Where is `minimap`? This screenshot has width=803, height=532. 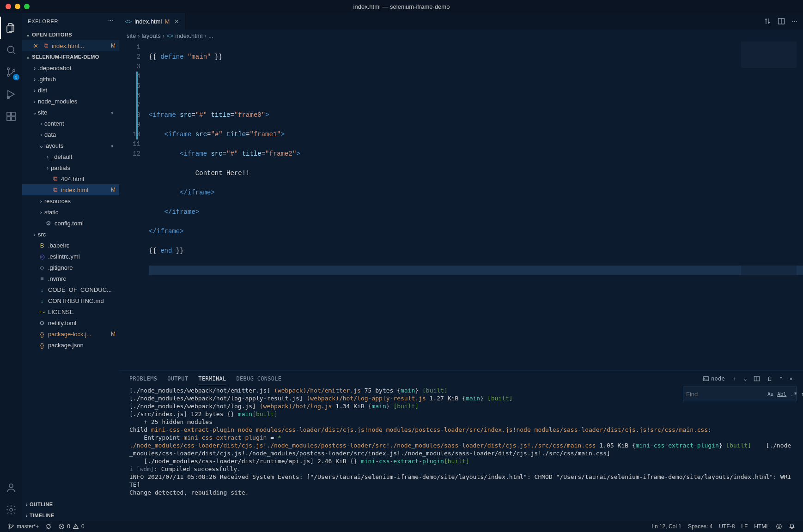 minimap is located at coordinates (769, 206).